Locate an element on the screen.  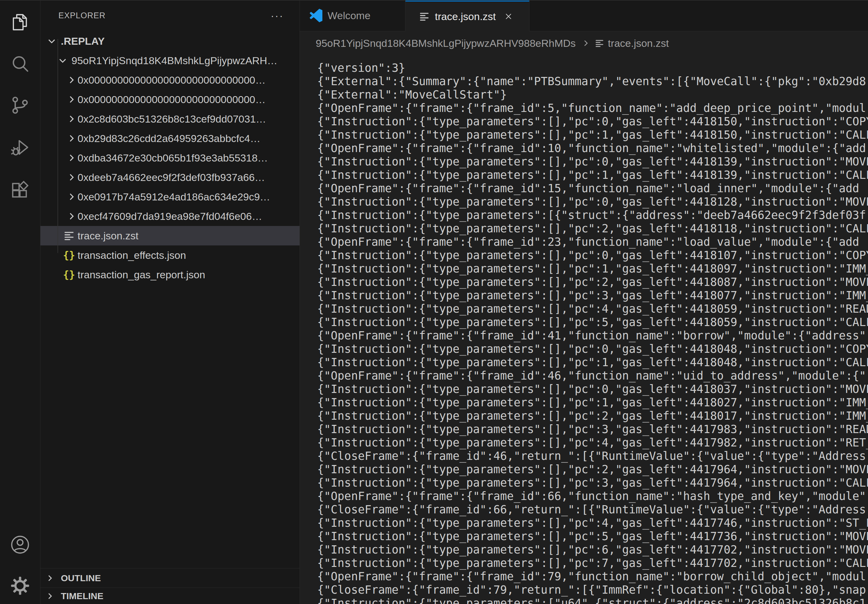
breadcrumb-file: trace.json.zst is located at coordinates (638, 43).